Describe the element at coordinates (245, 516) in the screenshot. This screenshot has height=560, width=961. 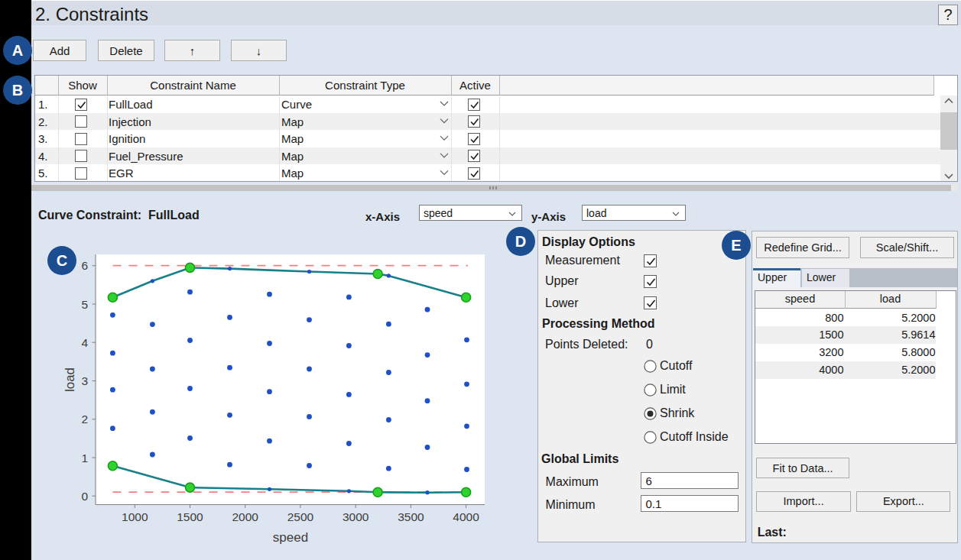
I see `svg-text: 2000` at that location.